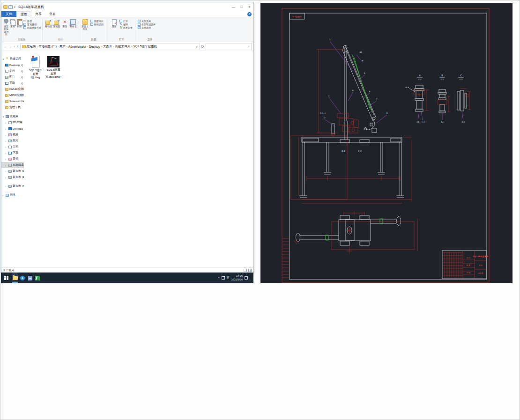 The width and height of the screenshot is (520, 420). What do you see at coordinates (145, 47) in the screenshot?
I see `crumb-current-folder: SQ1.5随车起重机` at bounding box center [145, 47].